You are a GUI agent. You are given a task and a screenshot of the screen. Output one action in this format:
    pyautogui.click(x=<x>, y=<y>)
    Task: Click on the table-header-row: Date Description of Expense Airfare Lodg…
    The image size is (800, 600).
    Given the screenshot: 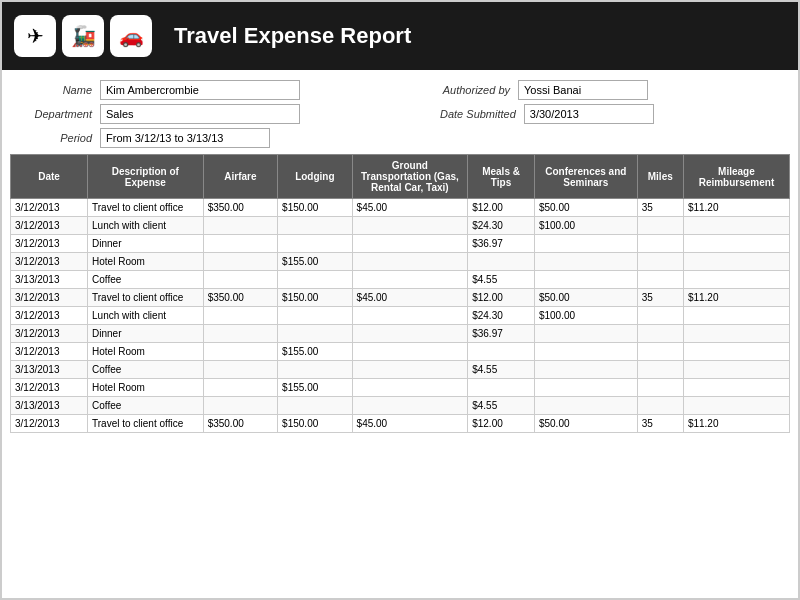 What is the action you would take?
    pyautogui.click(x=400, y=177)
    